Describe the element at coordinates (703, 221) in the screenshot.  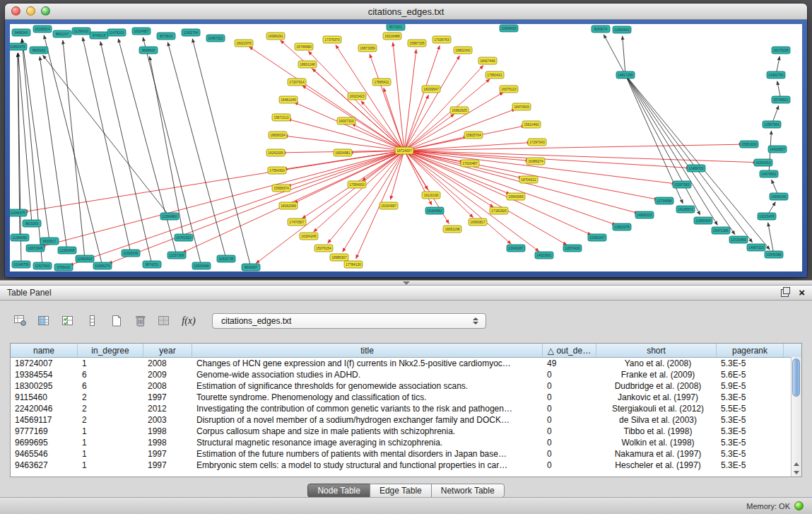
I see `graph-node: 12958304` at that location.